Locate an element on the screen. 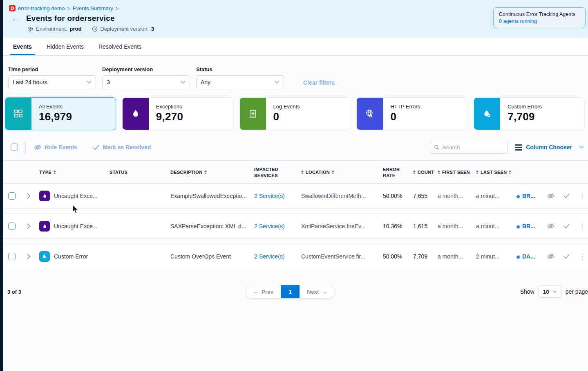 Image resolution: width=588 pixels, height=371 pixels. col-description: DESCRIPTION is located at coordinates (186, 172).